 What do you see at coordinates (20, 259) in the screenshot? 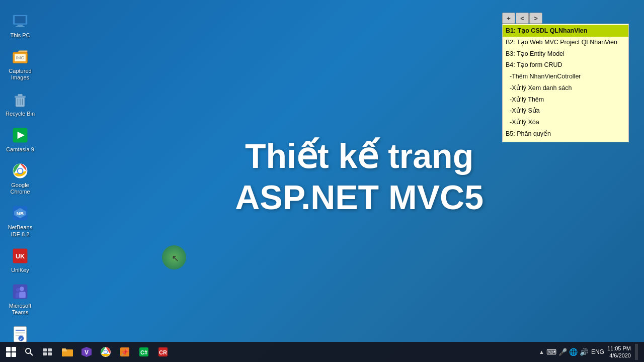
I see `desktop-icon-unikey: UK UniKey` at bounding box center [20, 259].